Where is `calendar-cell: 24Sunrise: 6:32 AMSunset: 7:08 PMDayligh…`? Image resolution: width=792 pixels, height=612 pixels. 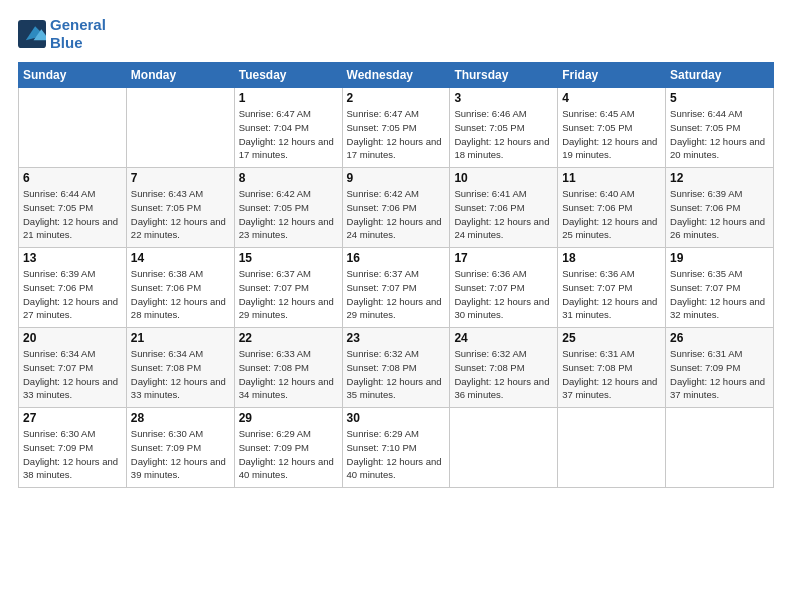
calendar-cell: 24Sunrise: 6:32 AMSunset: 7:08 PMDayligh… is located at coordinates (504, 368).